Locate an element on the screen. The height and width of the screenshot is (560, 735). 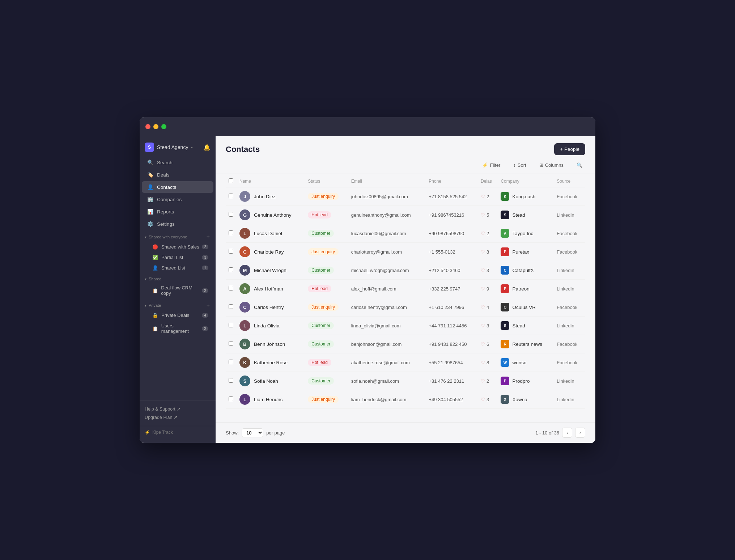
shared-with-sales-badge: 2 is located at coordinates (205, 247).